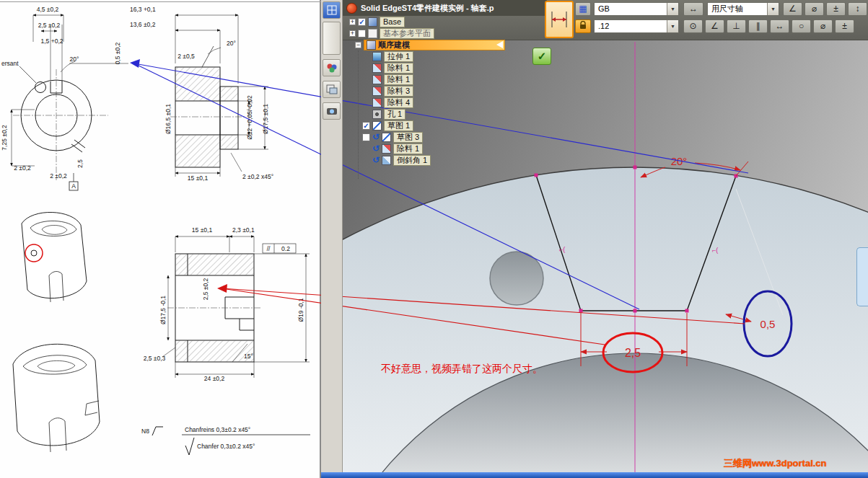 The height and width of the screenshot is (478, 868). What do you see at coordinates (358, 45) in the screenshot?
I see `collapse-icon: −` at bounding box center [358, 45].